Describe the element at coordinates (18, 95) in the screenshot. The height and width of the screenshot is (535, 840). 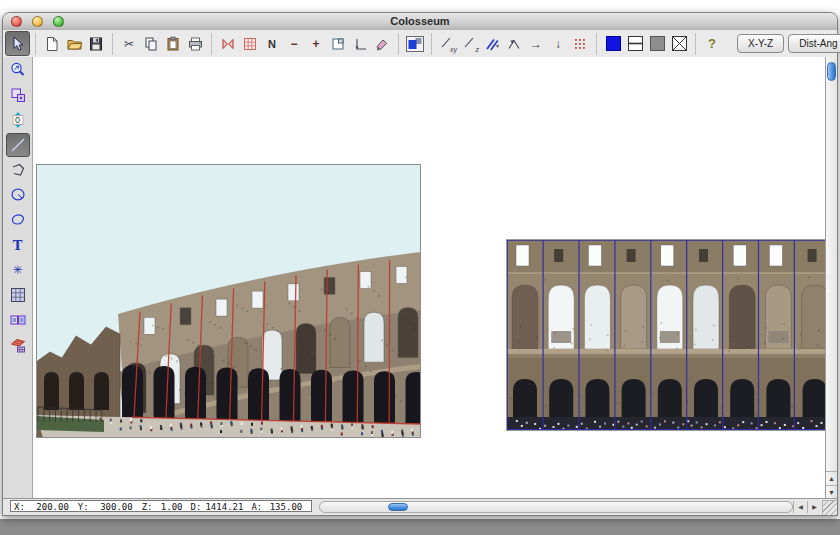
I see `copy-frames-tool` at that location.